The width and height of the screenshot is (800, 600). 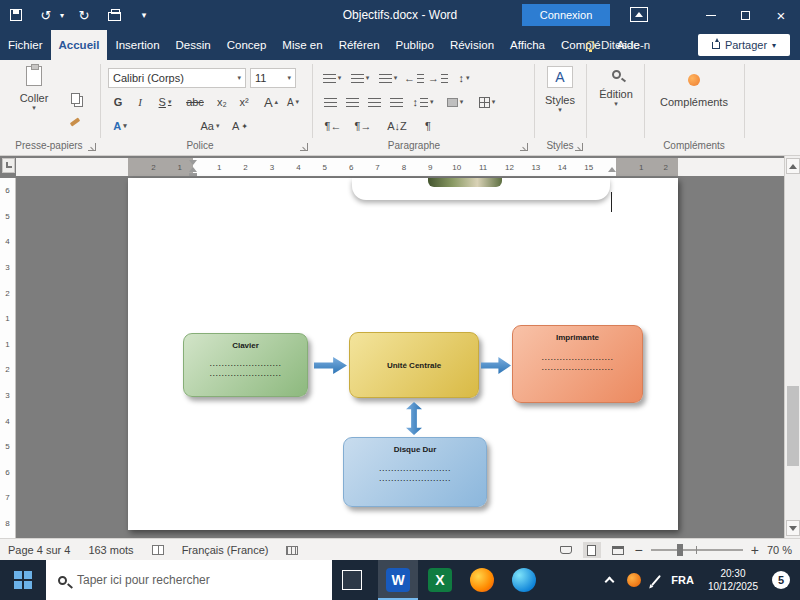 I want to click on quick-print-icon, so click(x=114, y=15).